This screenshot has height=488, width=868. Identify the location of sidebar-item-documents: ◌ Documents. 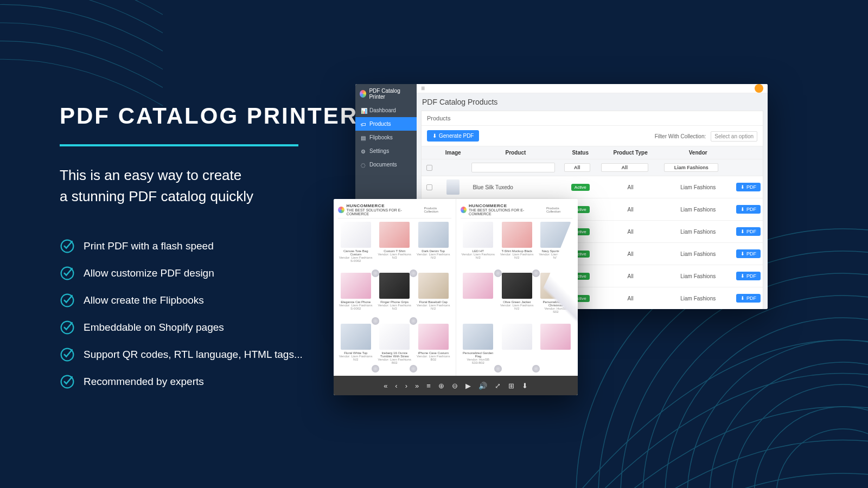
(386, 165).